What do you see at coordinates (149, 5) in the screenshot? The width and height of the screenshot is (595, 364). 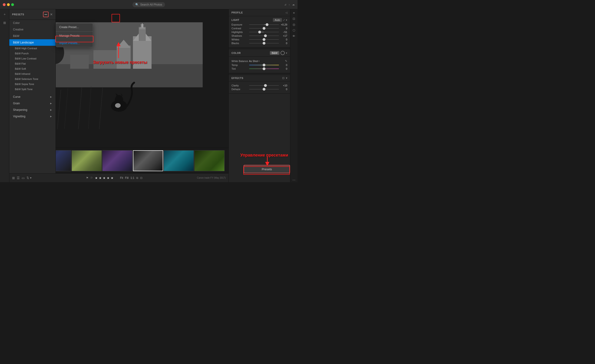 I see `search-bar: 🔍 Search All Photos` at bounding box center [149, 5].